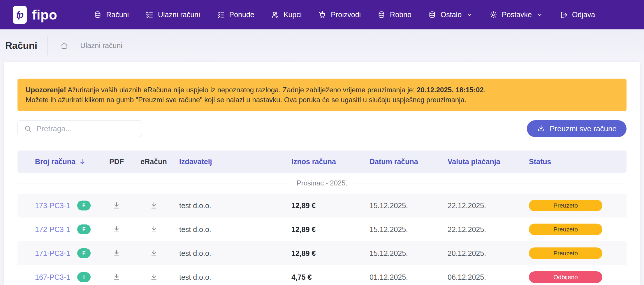  Describe the element at coordinates (346, 15) in the screenshot. I see `nav-item-label: Proizvodi` at that location.